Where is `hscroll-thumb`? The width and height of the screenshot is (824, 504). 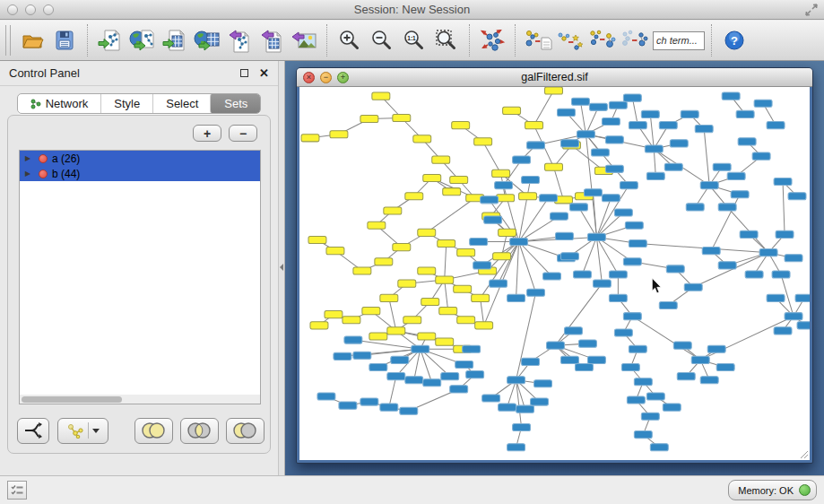
hscroll-thumb is located at coordinates (72, 400).